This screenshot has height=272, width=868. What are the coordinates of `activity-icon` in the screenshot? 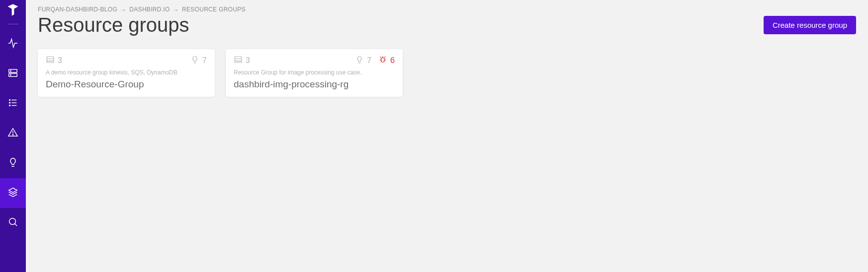 It's located at (13, 44).